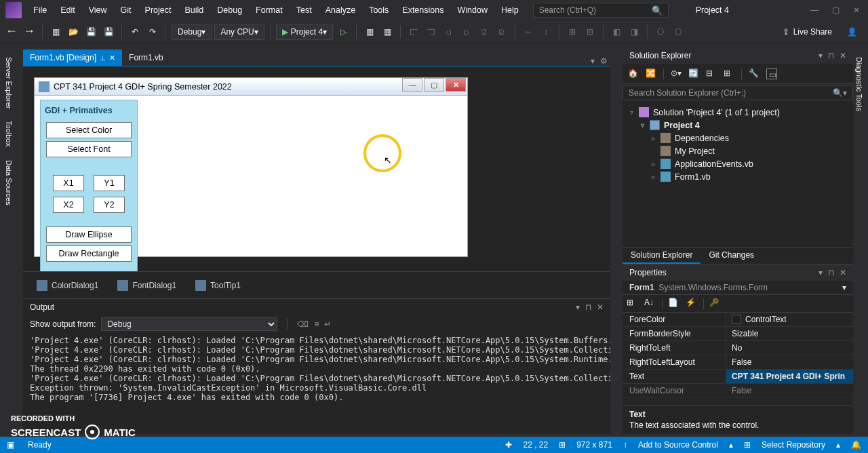 This screenshot has width=868, height=453. I want to click on toolstrip-icon-1: ◧, so click(616, 32).